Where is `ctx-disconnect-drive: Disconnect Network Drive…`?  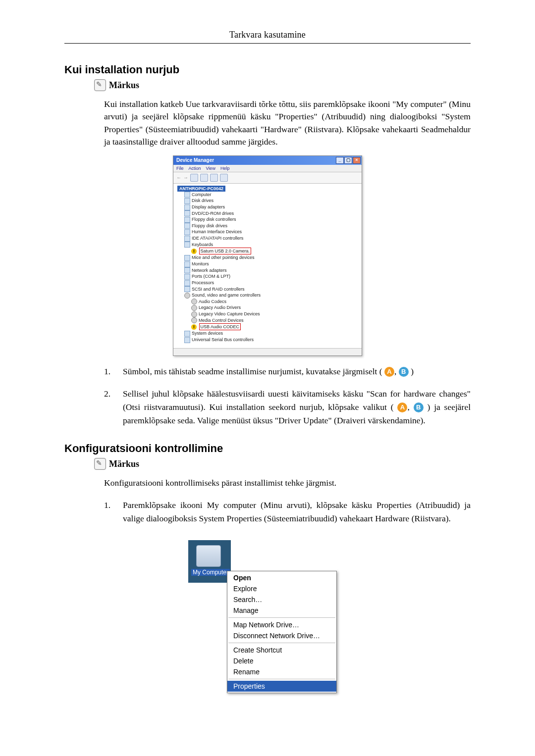
ctx-disconnect-drive: Disconnect Network Drive… is located at coordinates (282, 636).